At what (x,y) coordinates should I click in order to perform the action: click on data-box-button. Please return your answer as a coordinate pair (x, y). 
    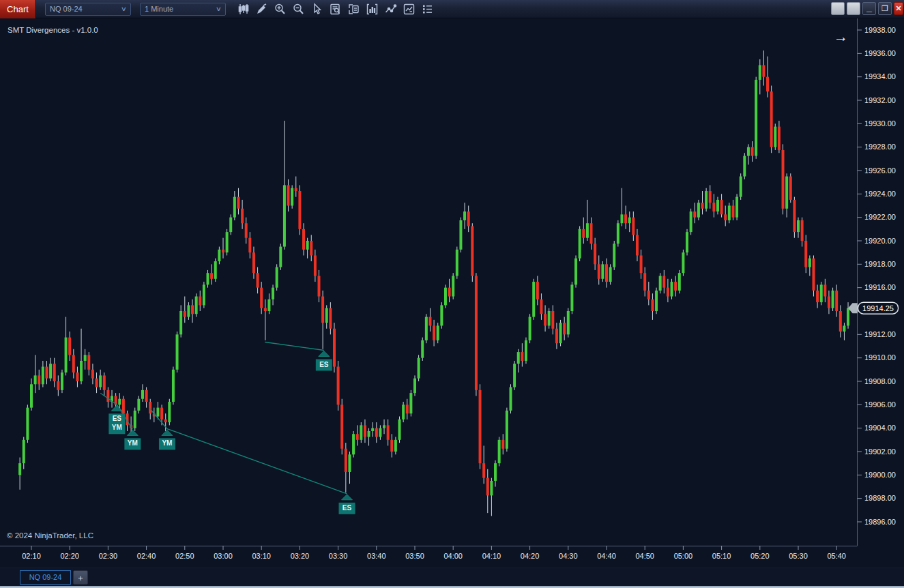
    Looking at the image, I should click on (336, 10).